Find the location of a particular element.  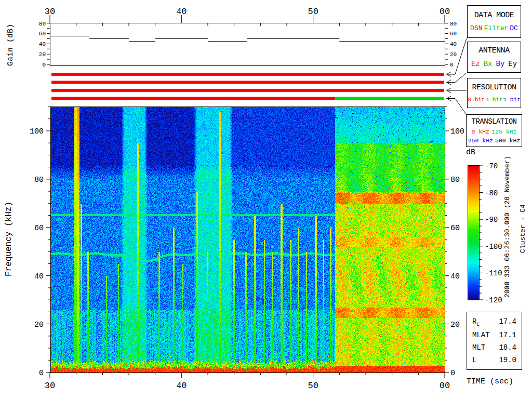

spacecraft-vertical-label: Cluster - C4 is located at coordinates (523, 229).